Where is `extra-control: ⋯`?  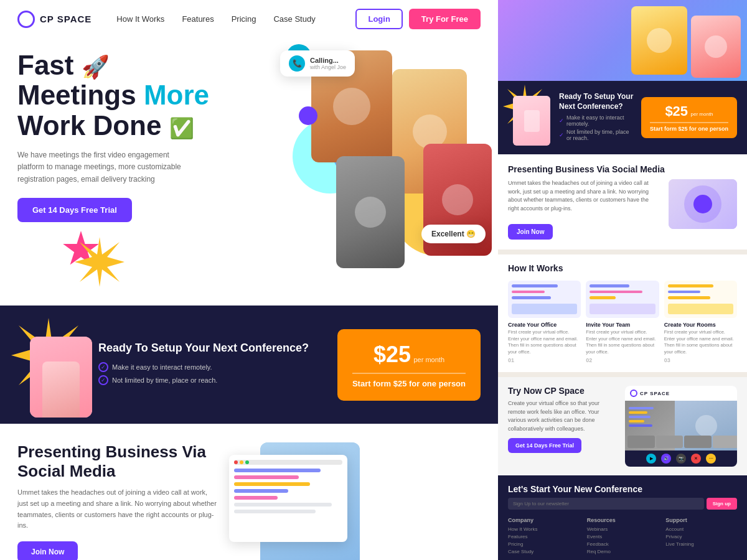
extra-control: ⋯ is located at coordinates (711, 459).